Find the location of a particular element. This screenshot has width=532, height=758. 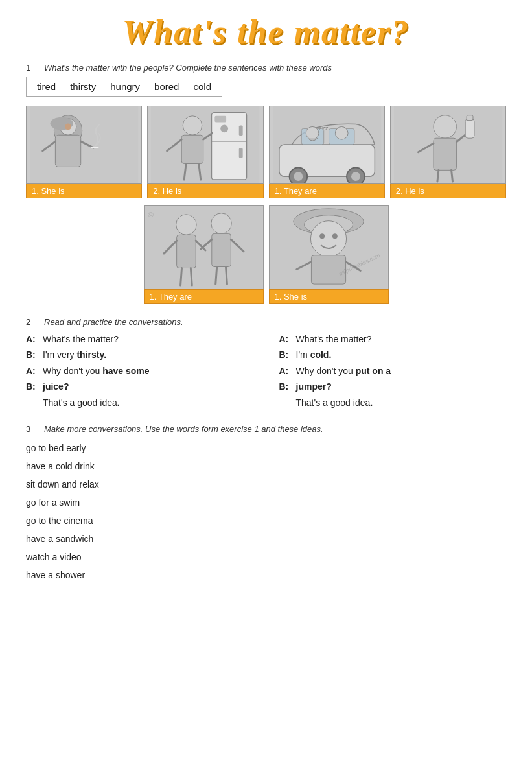

speaker-a3: A: is located at coordinates (286, 339).